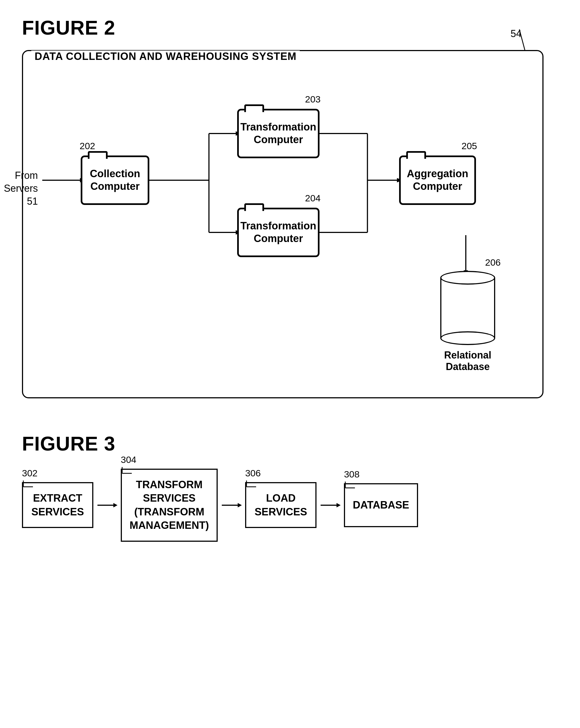  What do you see at coordinates (468, 338) in the screenshot?
I see `db-bottom` at bounding box center [468, 338].